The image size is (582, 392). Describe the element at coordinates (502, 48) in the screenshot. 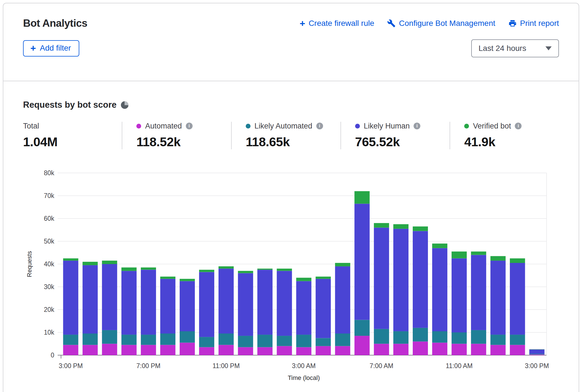

I see `time-range-value: Last 24 hours` at that location.